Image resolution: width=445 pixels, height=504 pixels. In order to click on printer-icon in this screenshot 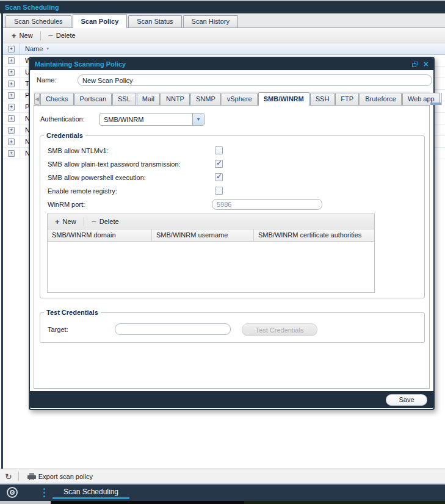, I will do `click(32, 477)`.